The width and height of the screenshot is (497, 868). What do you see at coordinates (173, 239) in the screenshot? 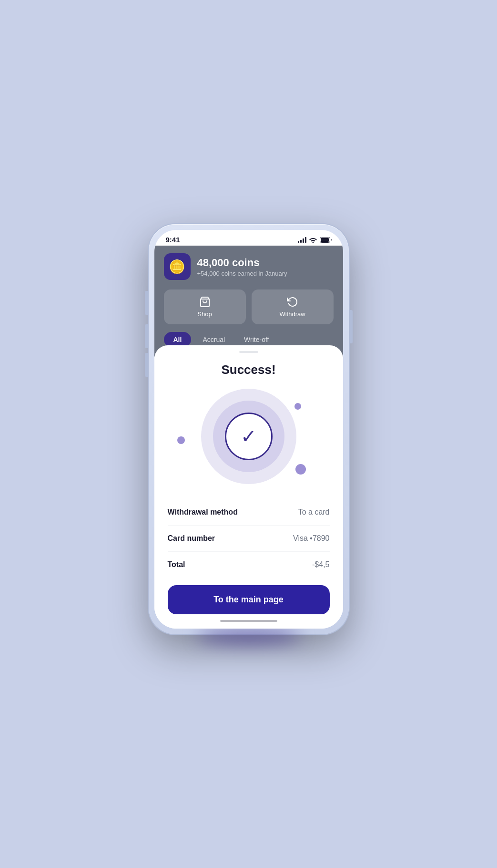
I see `status-time: 9:41` at bounding box center [173, 239].